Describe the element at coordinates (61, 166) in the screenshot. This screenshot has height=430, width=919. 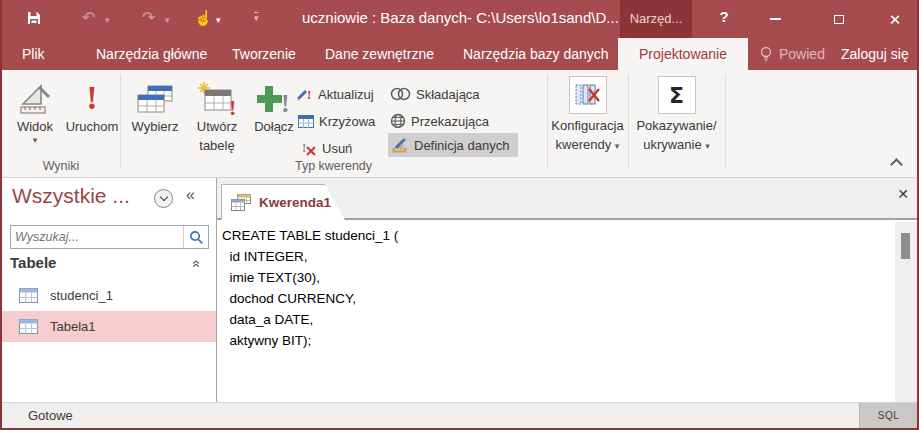
I see `group-label-wyniki: Wyniki` at that location.